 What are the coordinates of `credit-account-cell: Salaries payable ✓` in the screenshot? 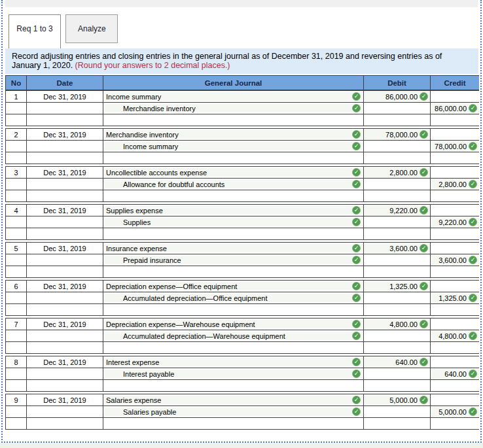 It's located at (234, 412).